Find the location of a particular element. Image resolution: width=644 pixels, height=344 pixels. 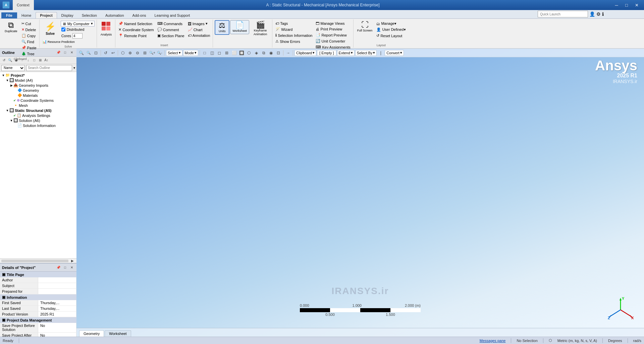

report-preview-button: 📑 Report Preview is located at coordinates (333, 35).